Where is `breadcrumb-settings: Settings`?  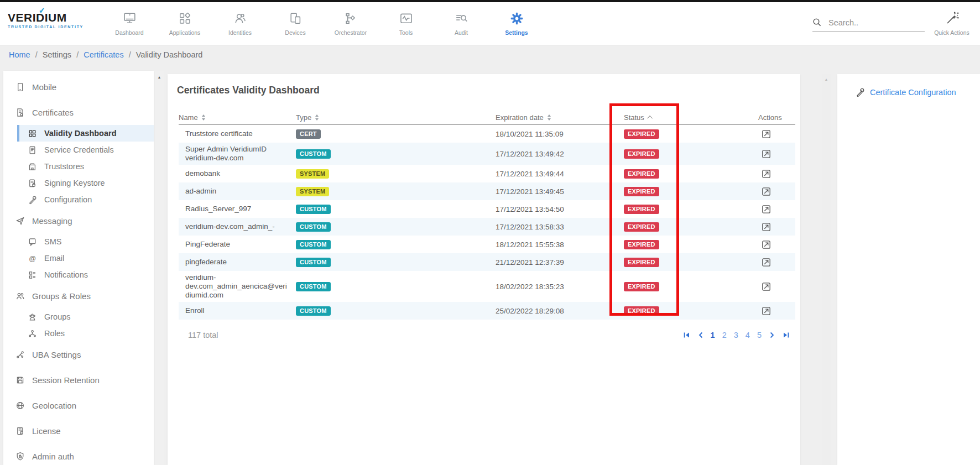
breadcrumb-settings: Settings is located at coordinates (57, 55).